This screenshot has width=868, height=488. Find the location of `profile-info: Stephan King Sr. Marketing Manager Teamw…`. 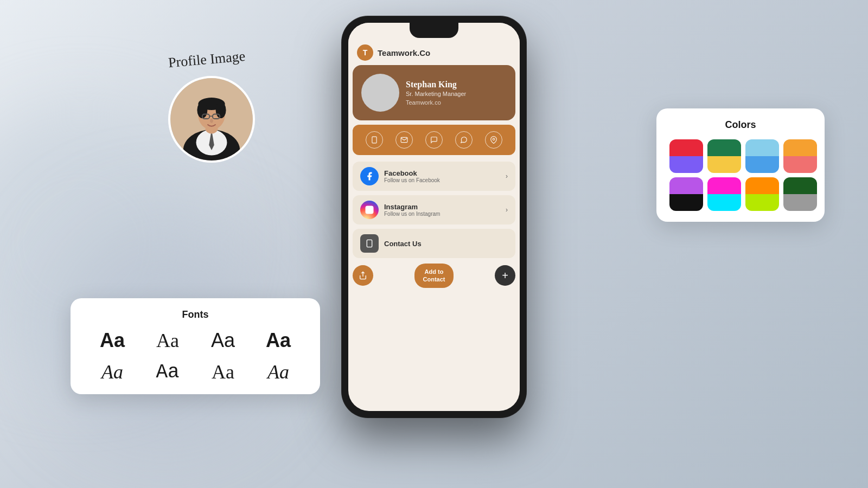

profile-info: Stephan King Sr. Marketing Manager Teamw… is located at coordinates (456, 93).